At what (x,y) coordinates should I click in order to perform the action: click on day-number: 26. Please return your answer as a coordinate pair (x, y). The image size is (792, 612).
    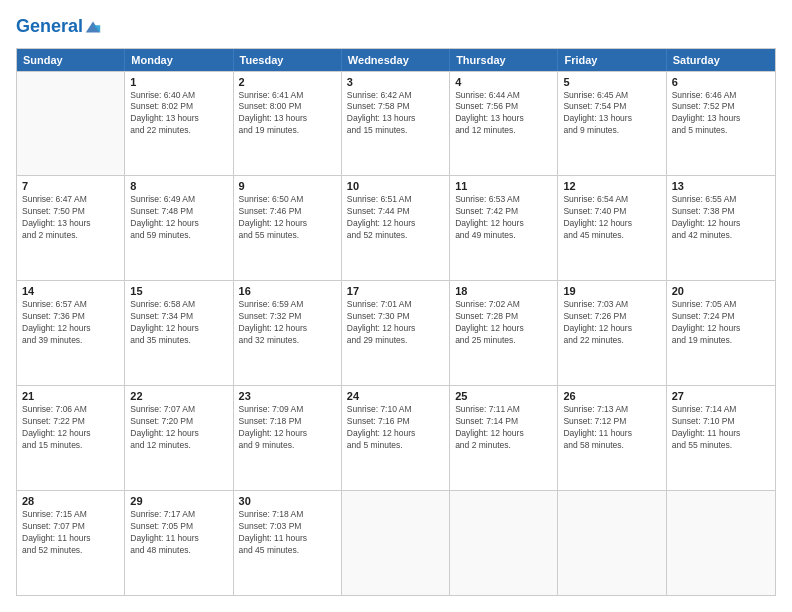
    Looking at the image, I should click on (612, 396).